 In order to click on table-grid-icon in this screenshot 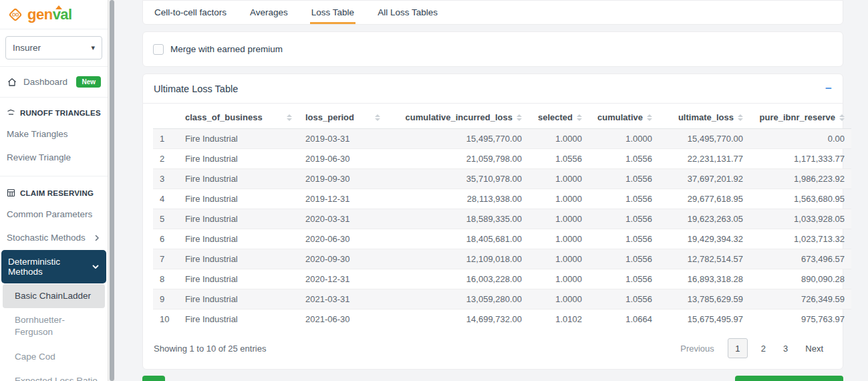, I will do `click(11, 193)`.